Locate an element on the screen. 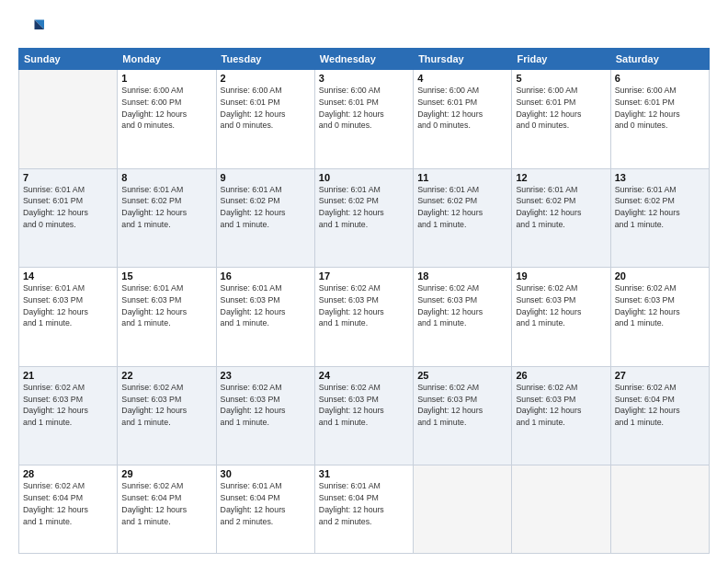  weekday-header-row: SundayMondayTuesdayWednesdayThursdayFrid… is located at coordinates (364, 59).